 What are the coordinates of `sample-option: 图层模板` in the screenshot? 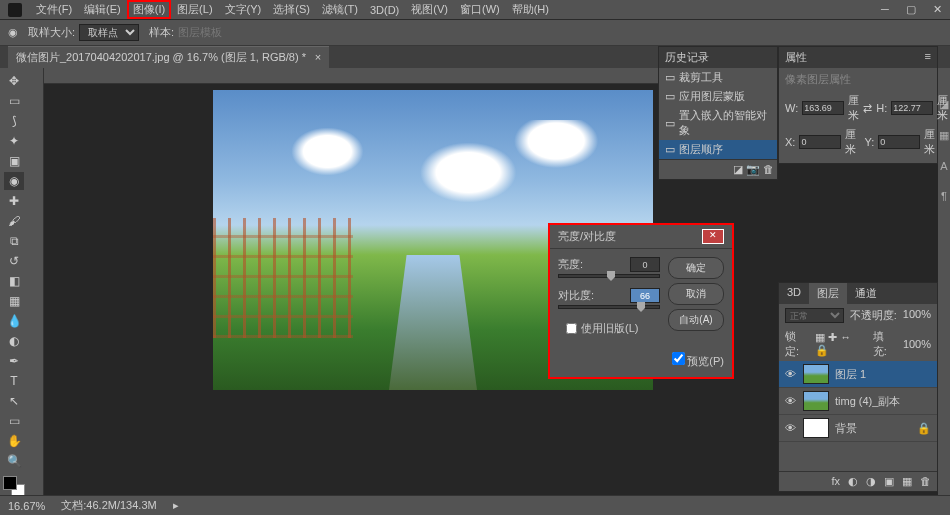 It's located at (200, 32).